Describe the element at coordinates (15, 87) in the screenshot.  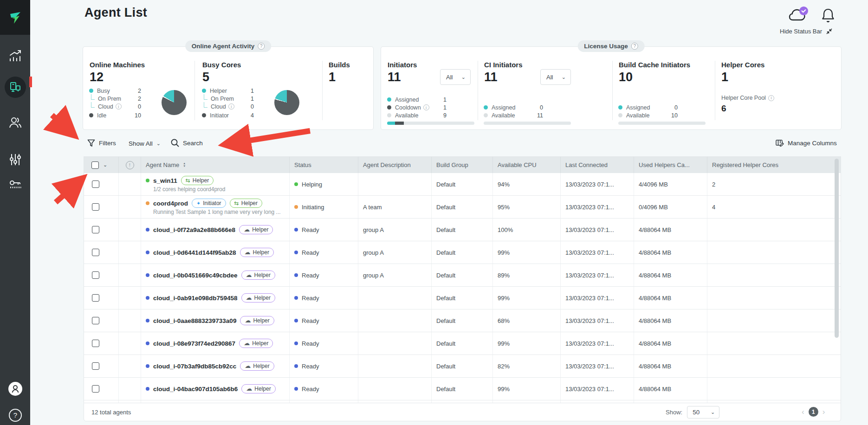
I see `sidebar-item-agents-selected` at that location.